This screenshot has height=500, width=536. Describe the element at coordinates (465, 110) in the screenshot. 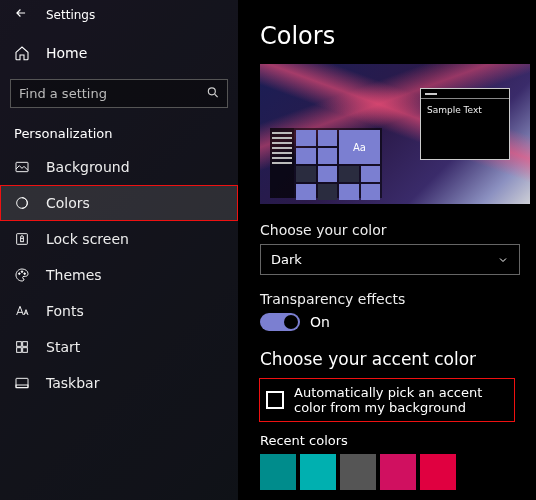

I see `sample-text: Sample Text` at that location.